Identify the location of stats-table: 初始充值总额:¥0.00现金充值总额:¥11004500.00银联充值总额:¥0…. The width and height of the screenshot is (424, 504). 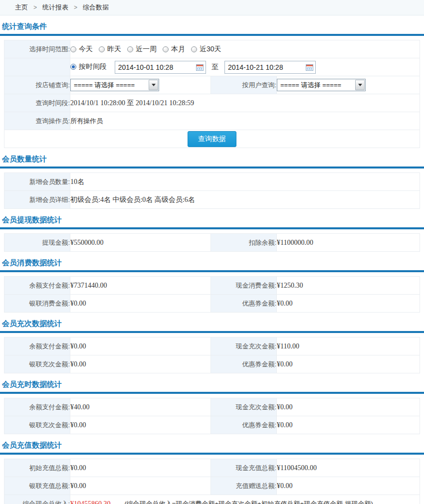
(212, 482).